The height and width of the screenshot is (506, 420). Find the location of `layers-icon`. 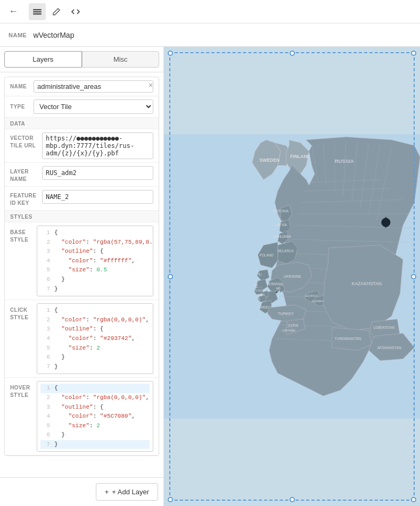

layers-icon is located at coordinates (37, 12).